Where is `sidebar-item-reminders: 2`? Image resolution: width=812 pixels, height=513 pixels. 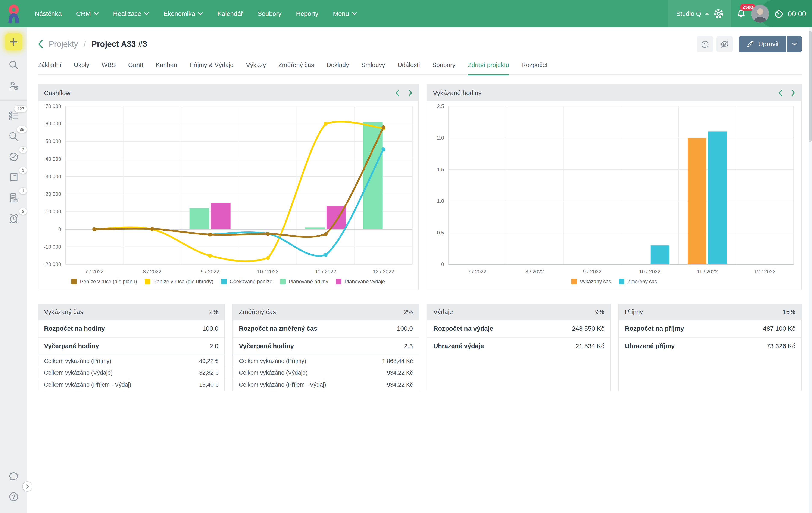
sidebar-item-reminders: 2 is located at coordinates (13, 219).